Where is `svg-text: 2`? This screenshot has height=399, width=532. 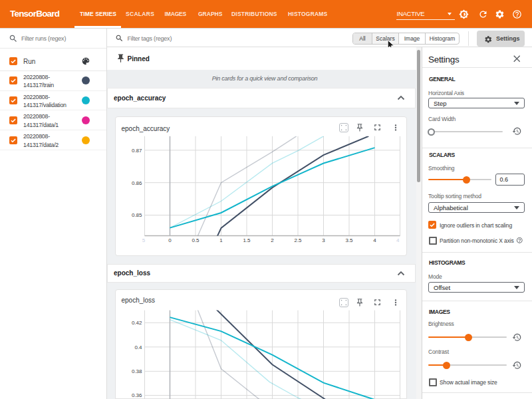
svg-text: 2 is located at coordinates (273, 241).